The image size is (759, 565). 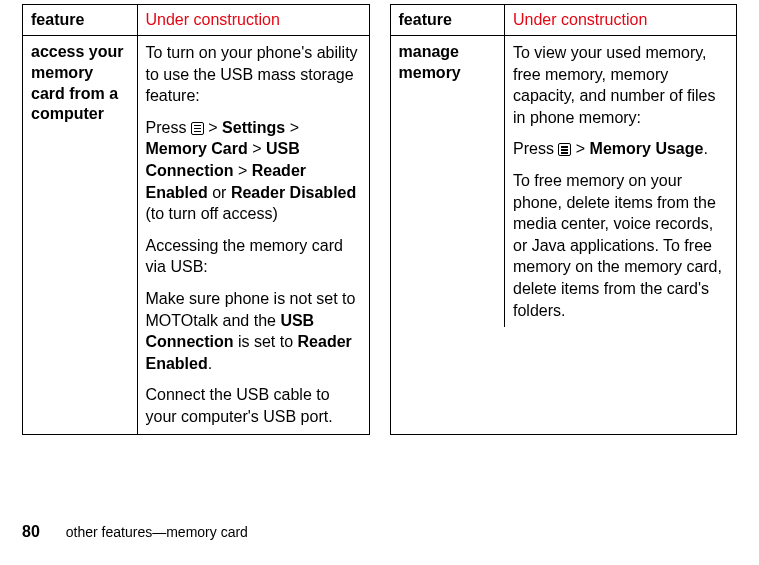 What do you see at coordinates (620, 246) in the screenshot?
I see `right-p3: To free memory on your phone, delete ite…` at bounding box center [620, 246].